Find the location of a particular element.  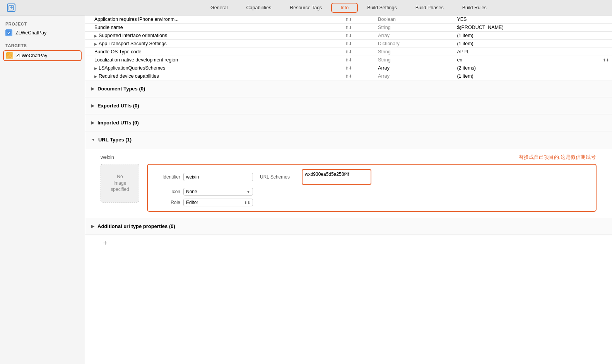

table-row: Bundle OS Type code⬆⬇StringAPPL is located at coordinates (349, 52).